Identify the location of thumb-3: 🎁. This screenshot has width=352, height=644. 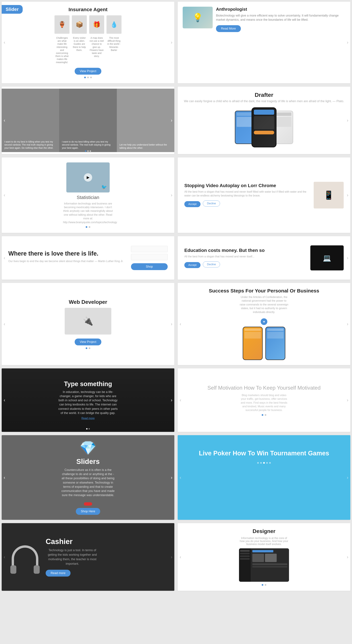
(97, 24).